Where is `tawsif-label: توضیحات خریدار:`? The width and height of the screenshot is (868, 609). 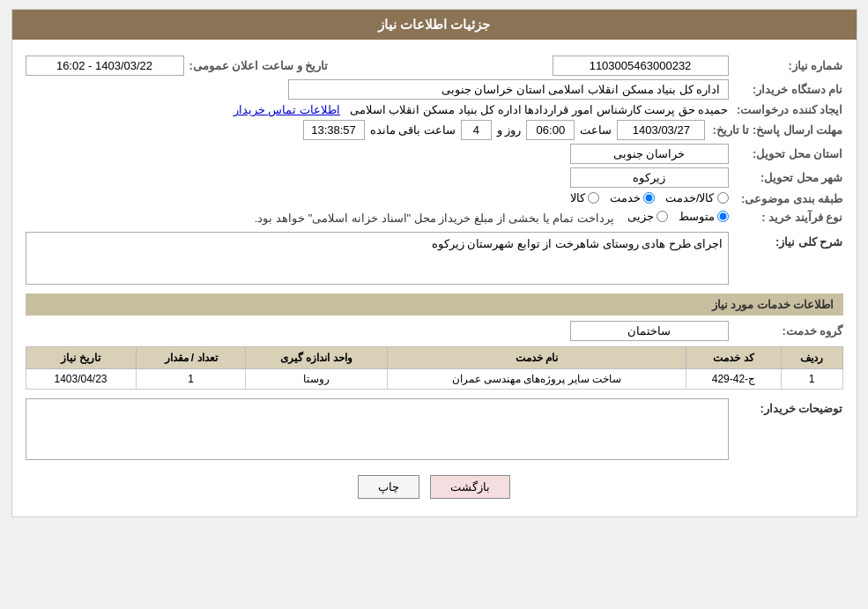
tawsif-label: توضیحات خریدار: is located at coordinates (786, 407).